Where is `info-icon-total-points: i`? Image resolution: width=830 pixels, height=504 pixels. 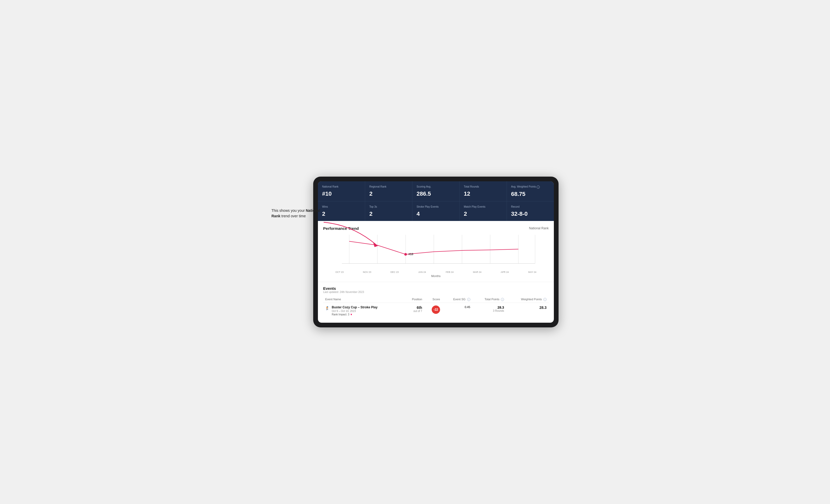
info-icon-total-points: i is located at coordinates (503, 300).